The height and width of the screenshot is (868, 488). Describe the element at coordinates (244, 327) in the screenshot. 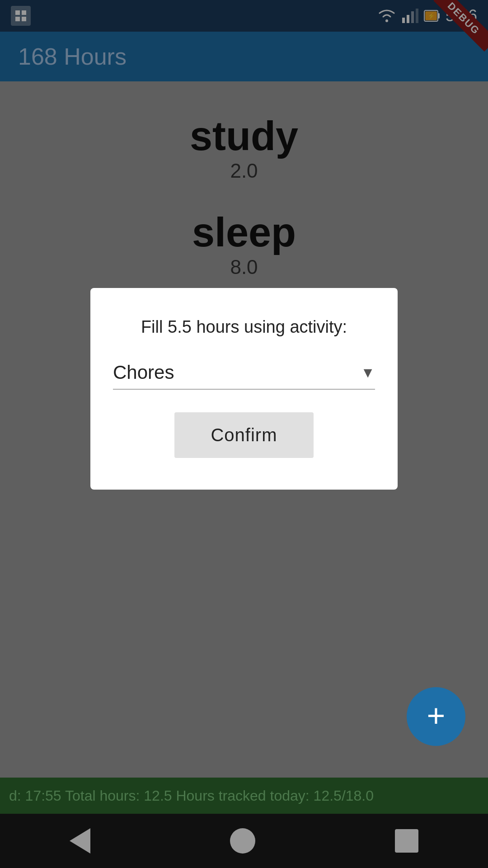

I see `dialog-message: Fill 5.5 hours using activity:` at that location.